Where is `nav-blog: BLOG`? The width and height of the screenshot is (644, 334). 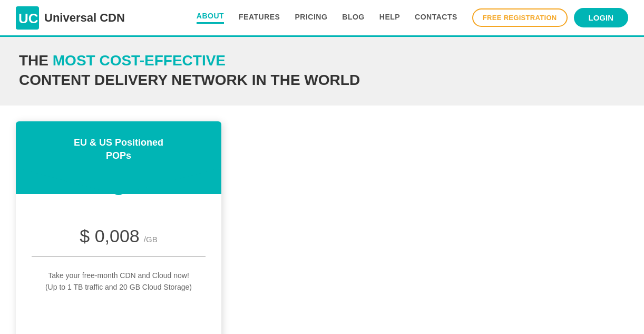
nav-blog: BLOG is located at coordinates (353, 18).